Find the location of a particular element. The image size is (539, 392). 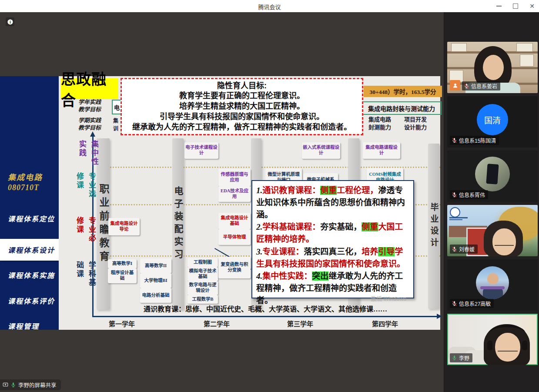

minimize-button is located at coordinates (499, 6).